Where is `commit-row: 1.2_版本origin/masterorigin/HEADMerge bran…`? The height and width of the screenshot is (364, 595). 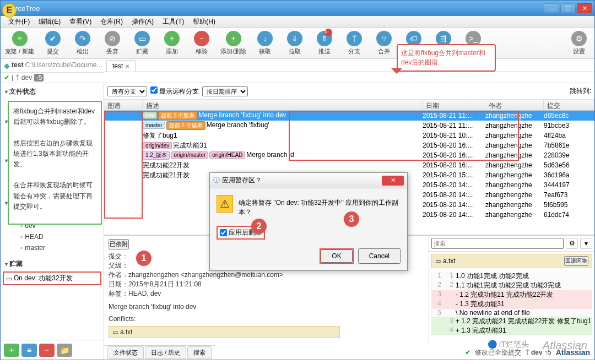 commit-row: 1.2_版本origin/masterorigin/HEADMerge bran… is located at coordinates (349, 155).